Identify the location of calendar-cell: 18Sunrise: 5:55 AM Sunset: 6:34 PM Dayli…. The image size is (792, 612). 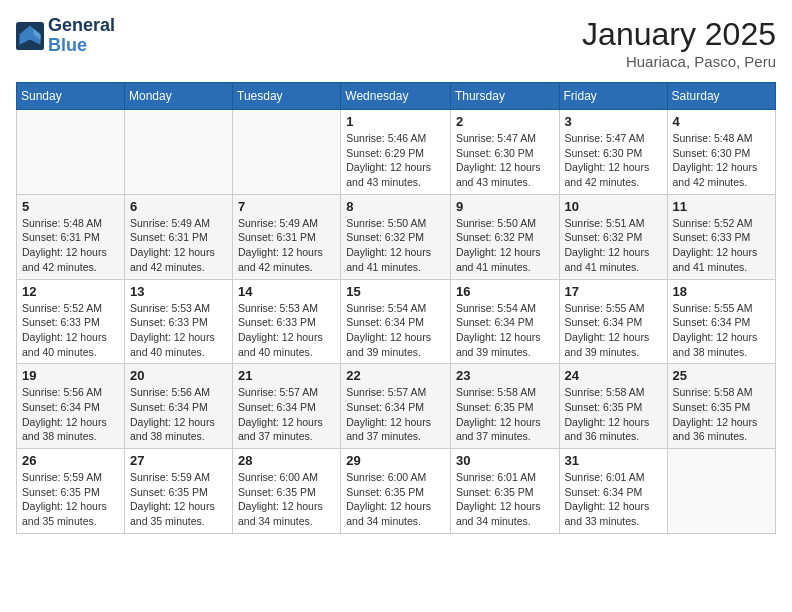
(721, 322).